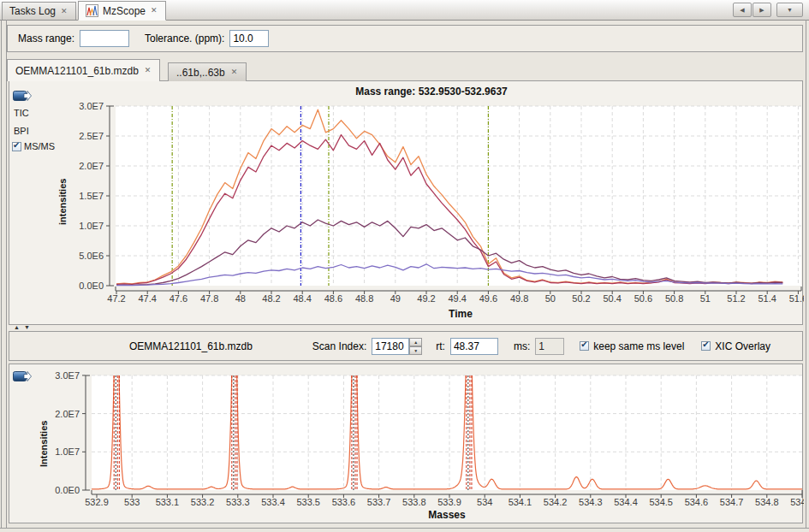 The image size is (809, 532). I want to click on x-tick-label: 47.6, so click(178, 299).